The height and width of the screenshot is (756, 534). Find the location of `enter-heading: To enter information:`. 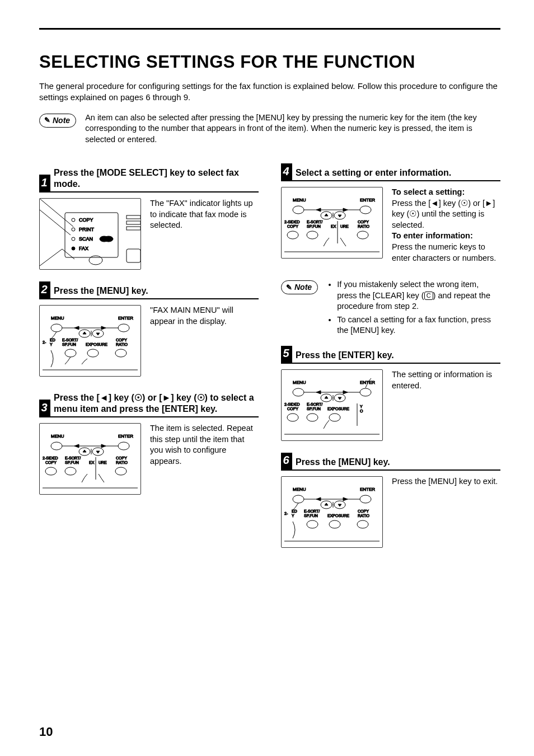

enter-heading: To enter information: is located at coordinates (432, 236).